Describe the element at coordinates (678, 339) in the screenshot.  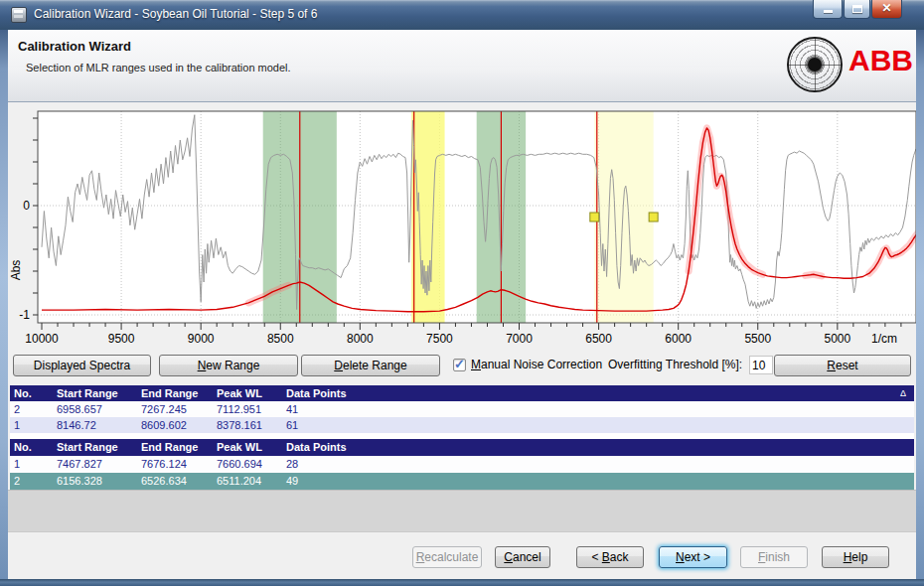
I see `x-tick-label: 6000` at that location.